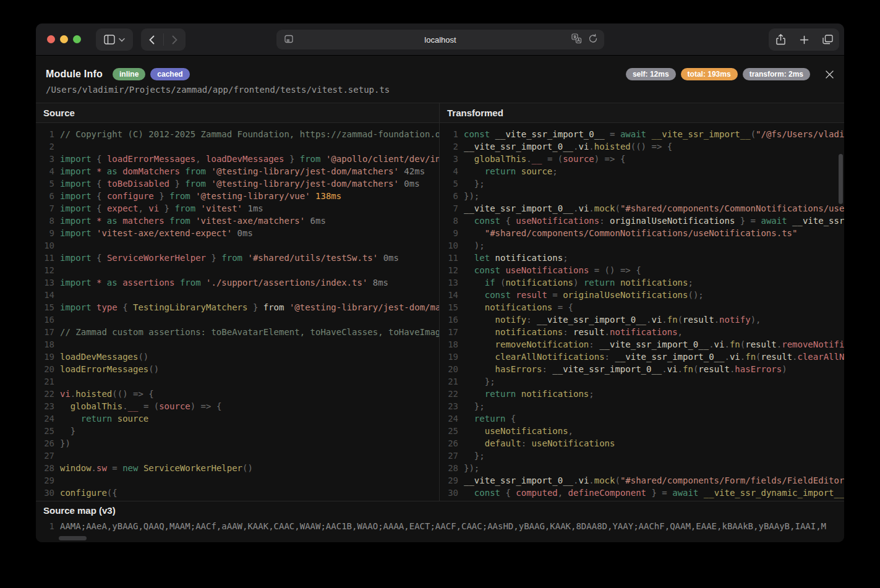  I want to click on source-code-line: 14, so click(237, 295).